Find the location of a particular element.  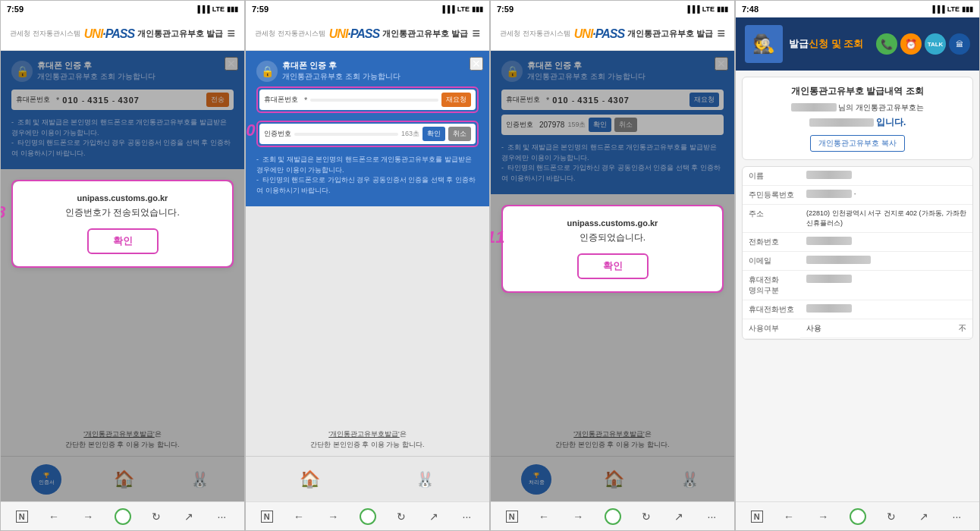

blurred-name-4: ████ is located at coordinates (814, 108).